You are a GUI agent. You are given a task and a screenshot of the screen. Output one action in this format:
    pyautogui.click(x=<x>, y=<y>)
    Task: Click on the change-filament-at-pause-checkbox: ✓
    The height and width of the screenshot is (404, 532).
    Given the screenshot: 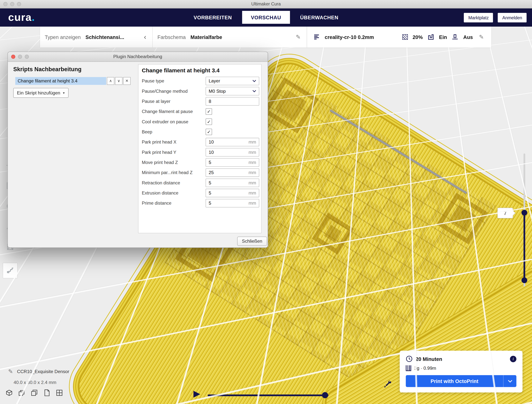 What is the action you would take?
    pyautogui.click(x=209, y=111)
    